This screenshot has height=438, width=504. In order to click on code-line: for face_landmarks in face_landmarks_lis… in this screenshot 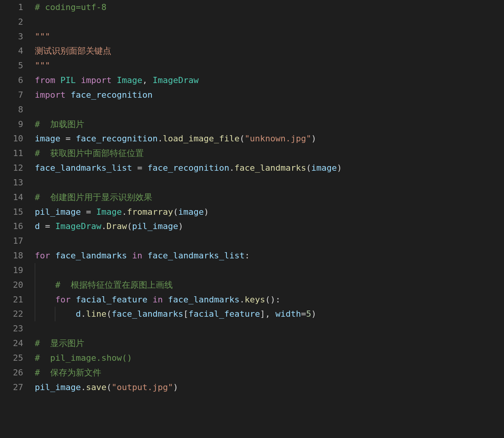, I will do `click(269, 256)`.